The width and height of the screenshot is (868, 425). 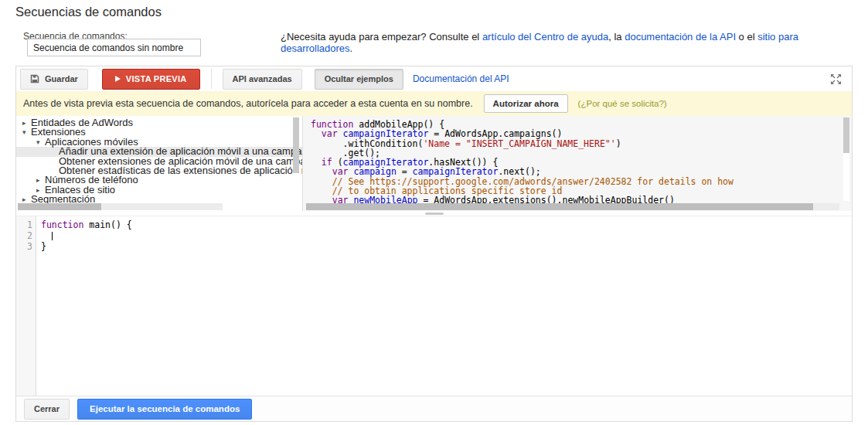 What do you see at coordinates (263, 79) in the screenshot?
I see `advanced-apis-label: API avanzadas` at bounding box center [263, 79].